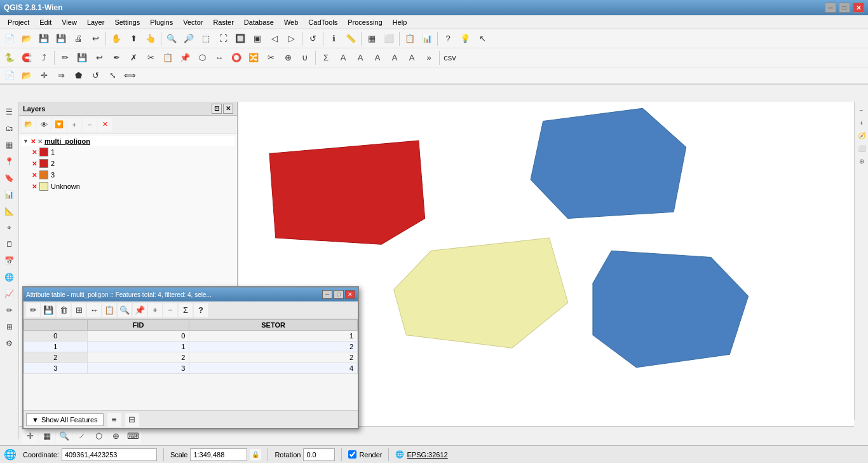  What do you see at coordinates (65, 420) in the screenshot?
I see `show-features-button: ▼ Show All Features` at bounding box center [65, 420].